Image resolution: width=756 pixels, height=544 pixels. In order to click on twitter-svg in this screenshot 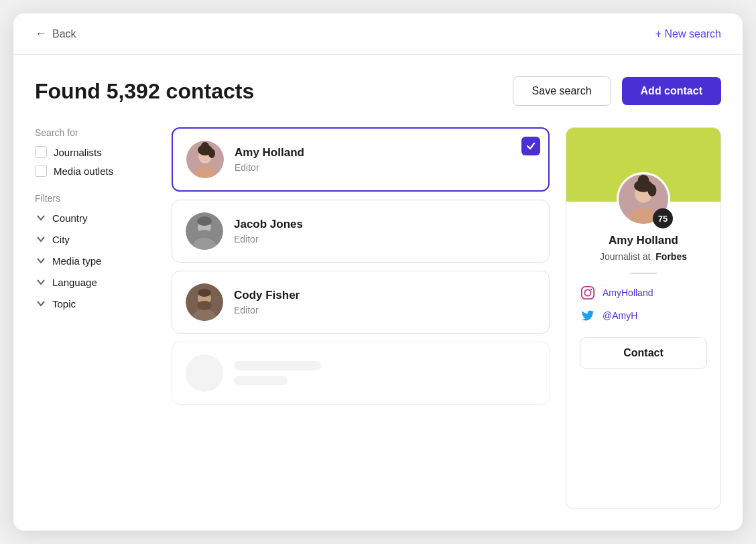, I will do `click(588, 316)`.